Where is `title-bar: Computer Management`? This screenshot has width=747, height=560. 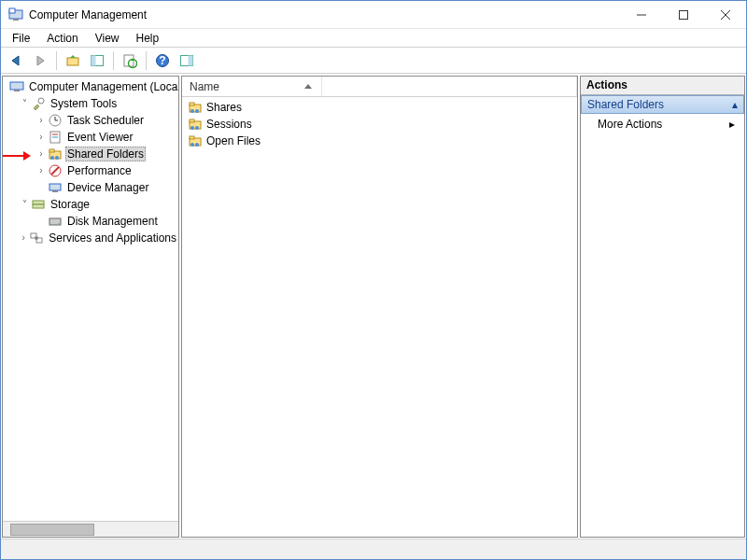
title-bar: Computer Management is located at coordinates (374, 15).